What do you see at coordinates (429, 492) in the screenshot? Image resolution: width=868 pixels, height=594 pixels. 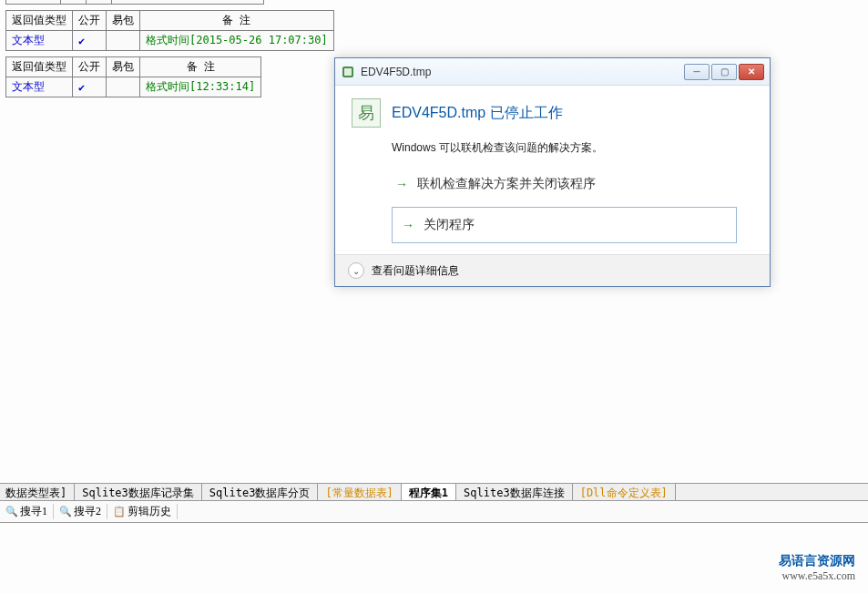 I see `tab-programset1: 程序集1` at bounding box center [429, 492].